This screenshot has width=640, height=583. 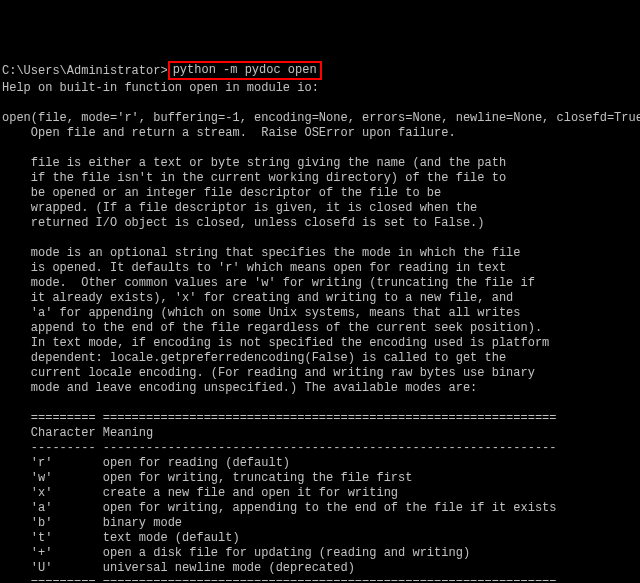 I want to click on command-highlight: python -m pydoc open, so click(x=245, y=70).